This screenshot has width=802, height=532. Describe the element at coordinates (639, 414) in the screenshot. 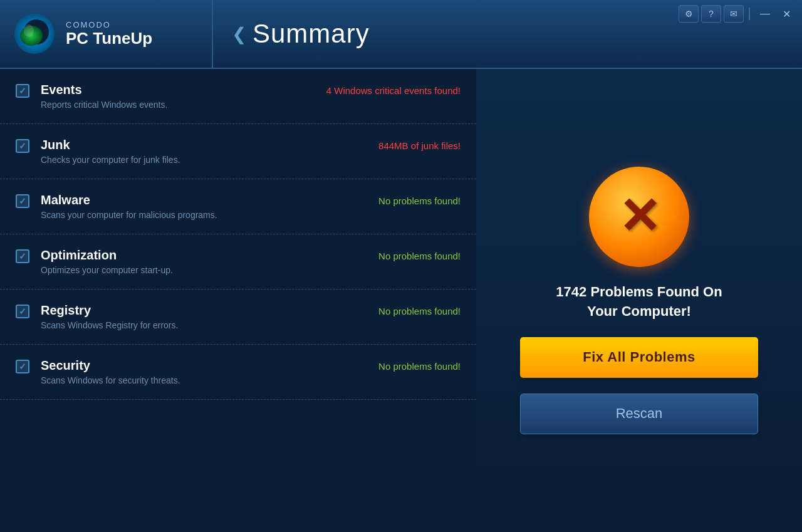

I see `rescan-button: Rescan` at that location.